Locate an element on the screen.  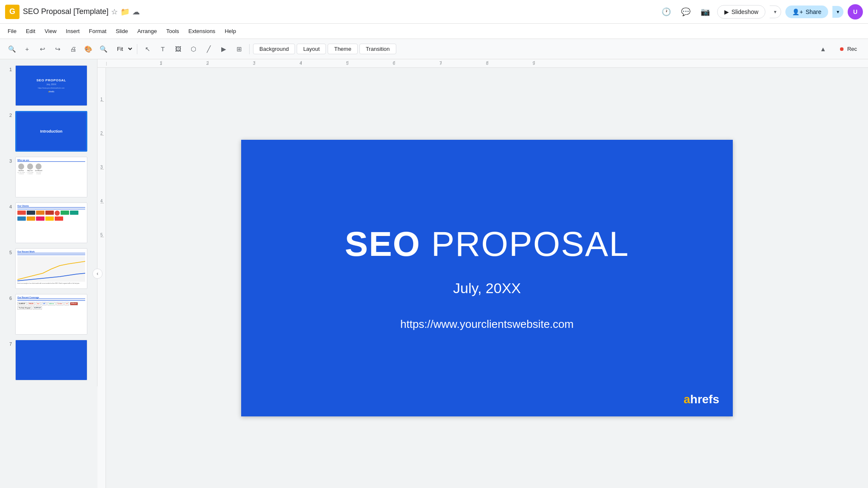
slide-thumb-3: 3 Who we are Bob Ruiz CEO, SEO Manager 1… is located at coordinates (48, 177).